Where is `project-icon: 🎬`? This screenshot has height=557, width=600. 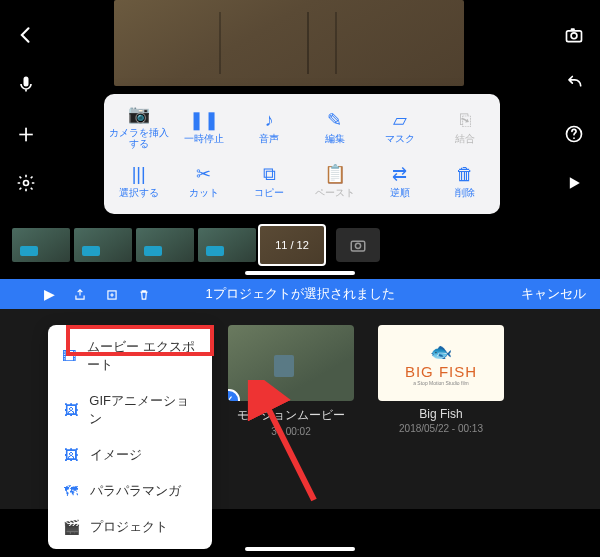
project-icon: 🎬 is located at coordinates (71, 527).